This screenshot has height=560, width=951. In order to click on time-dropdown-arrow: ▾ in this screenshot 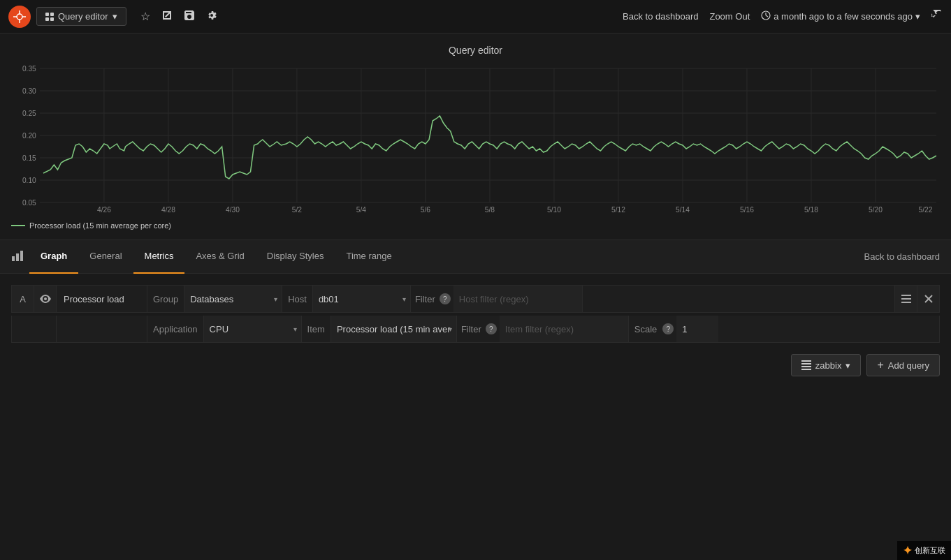, I will do `click(918, 17)`.